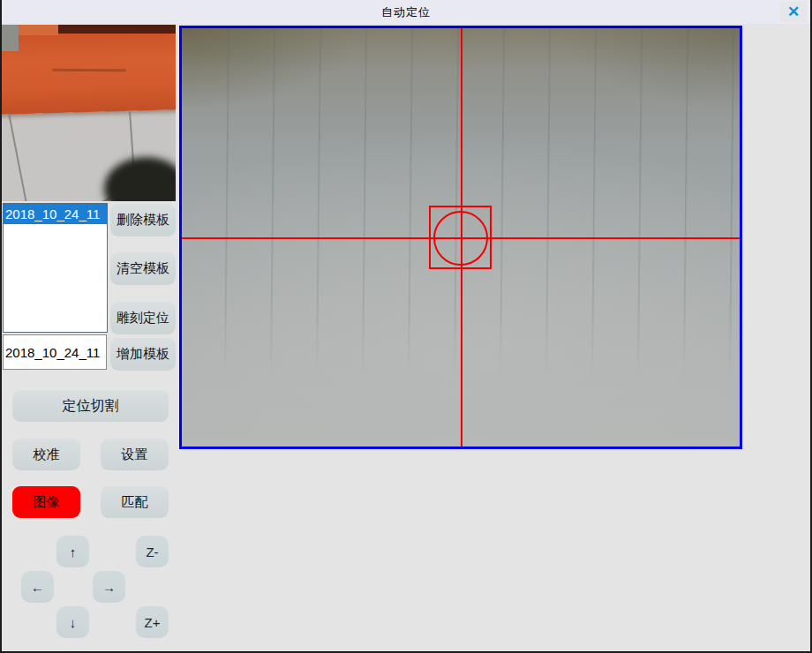 This screenshot has height=653, width=812. What do you see at coordinates (46, 454) in the screenshot?
I see `calibrate-button: 校准` at bounding box center [46, 454].